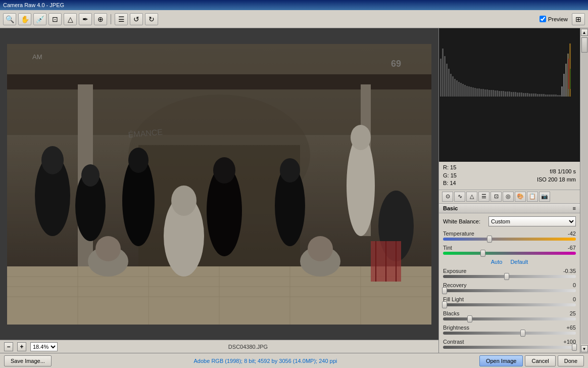 The width and height of the screenshot is (588, 368). What do you see at coordinates (70, 19) in the screenshot?
I see `straighten-btn: △` at bounding box center [70, 19].